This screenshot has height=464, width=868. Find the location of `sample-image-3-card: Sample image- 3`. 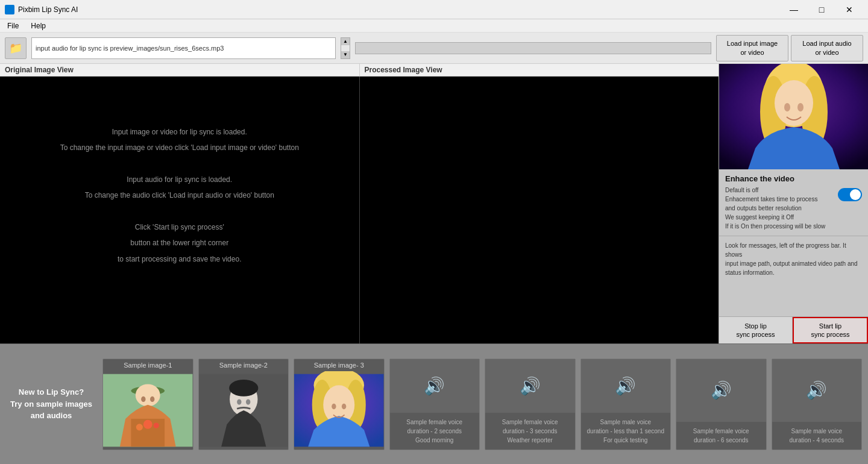

sample-image-3-card: Sample image- 3 is located at coordinates (339, 404).